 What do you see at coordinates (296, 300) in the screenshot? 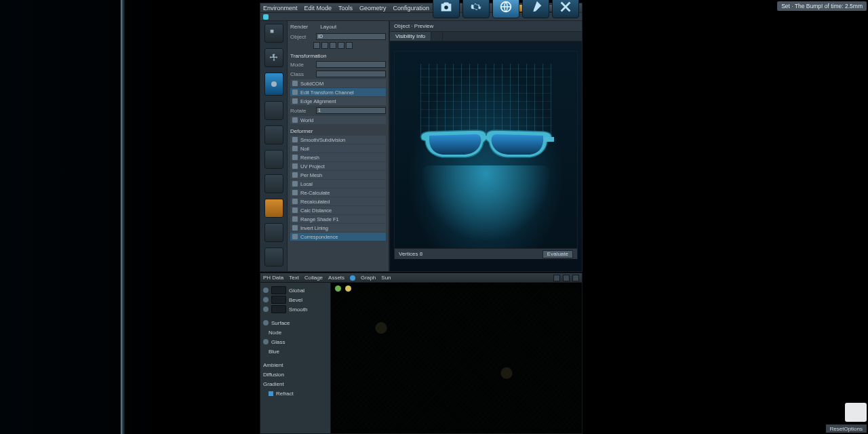
I see `tree-bevel: Bevel` at bounding box center [296, 300].